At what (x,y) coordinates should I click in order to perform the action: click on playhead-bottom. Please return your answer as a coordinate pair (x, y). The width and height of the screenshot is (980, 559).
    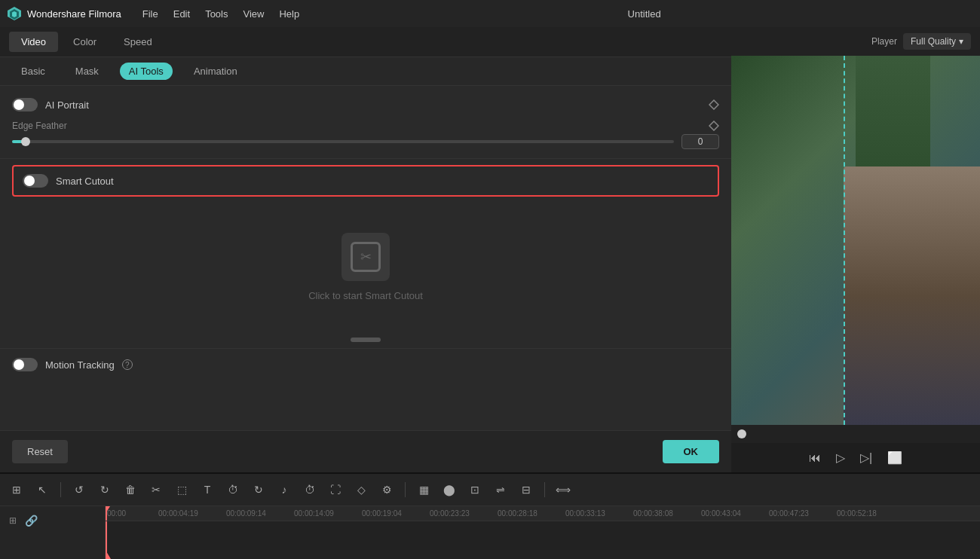
    Looking at the image, I should click on (109, 555).